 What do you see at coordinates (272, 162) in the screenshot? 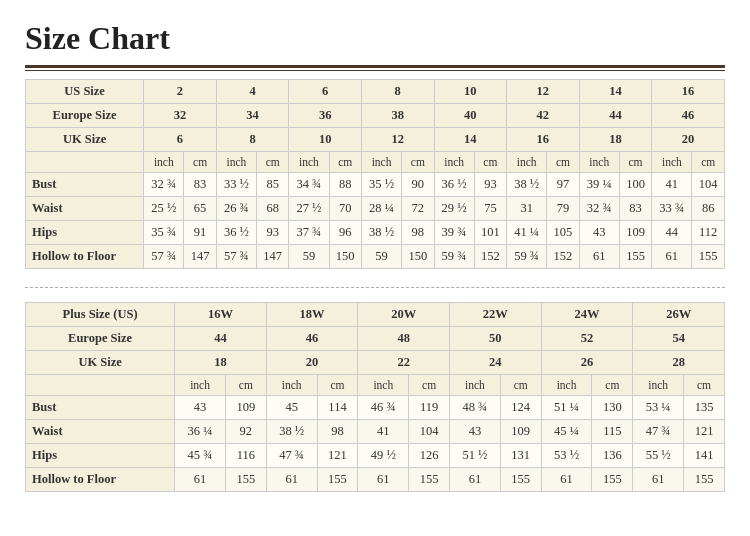
I see `unit-cm-2: cm` at bounding box center [272, 162].